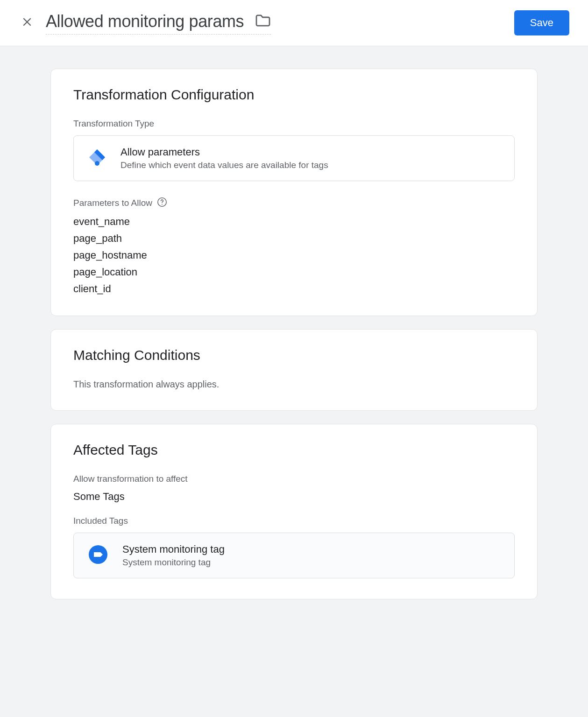  Describe the element at coordinates (263, 21) in the screenshot. I see `folder-icon` at that location.